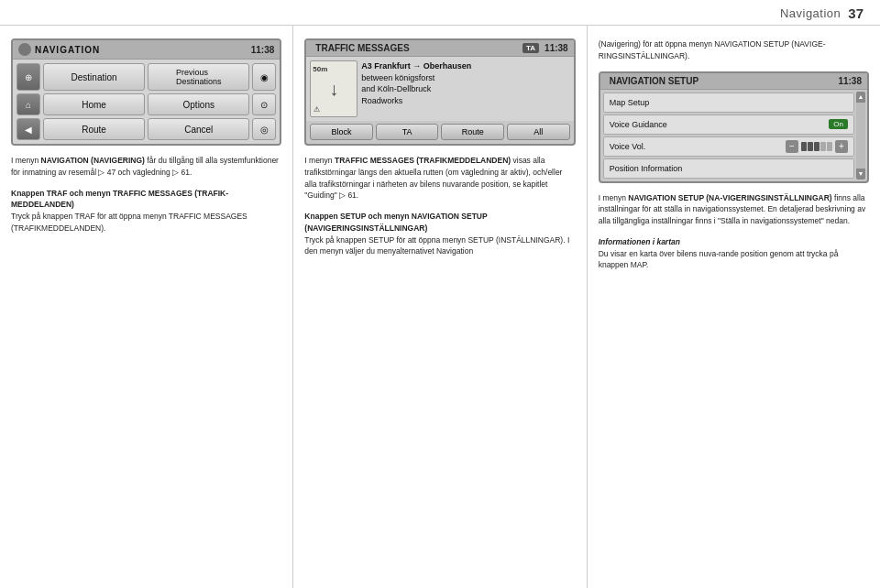 This screenshot has height=588, width=880. Describe the element at coordinates (341, 132) in the screenshot. I see `block-btn: Block` at that location.